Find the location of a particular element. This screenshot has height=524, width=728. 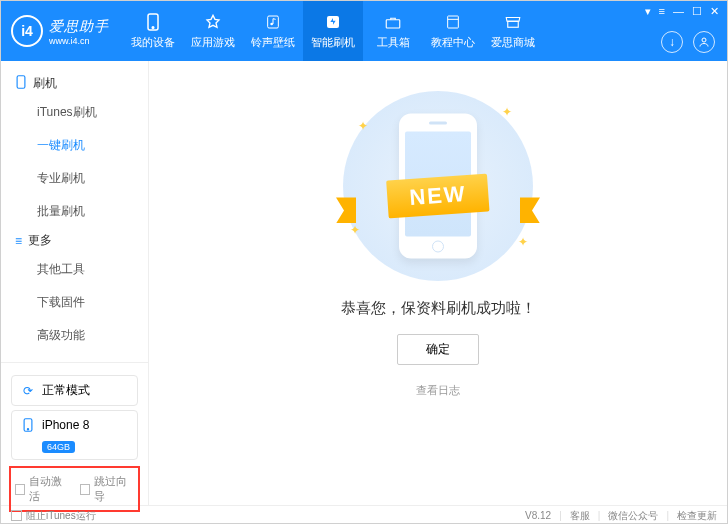

nav-label: 智能刷机 is located at coordinates (333, 42).